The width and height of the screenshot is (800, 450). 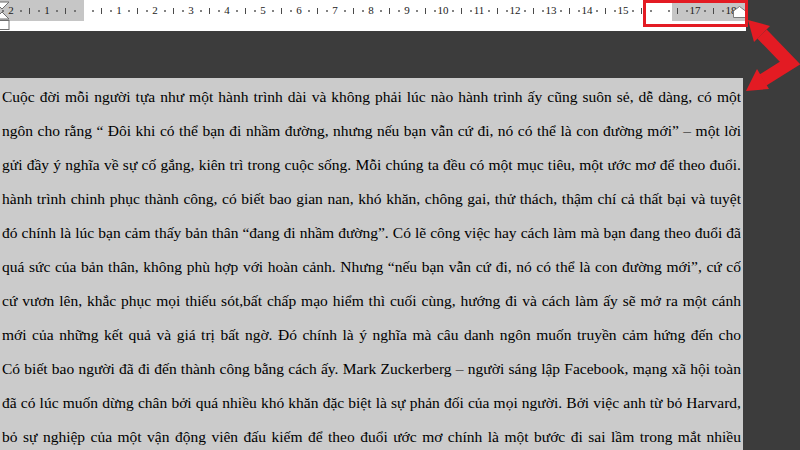 I want to click on text-line: quá sức của bản thân, không phù hợp với …, so click(x=372, y=267).